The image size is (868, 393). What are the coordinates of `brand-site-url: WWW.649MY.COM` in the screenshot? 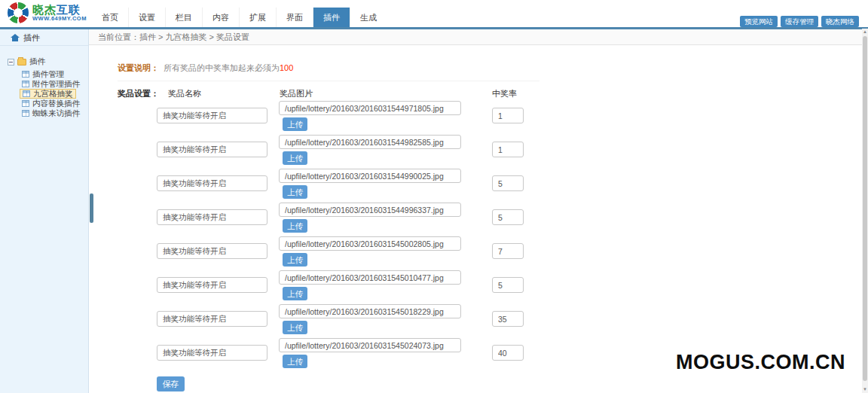 It's located at (60, 19).